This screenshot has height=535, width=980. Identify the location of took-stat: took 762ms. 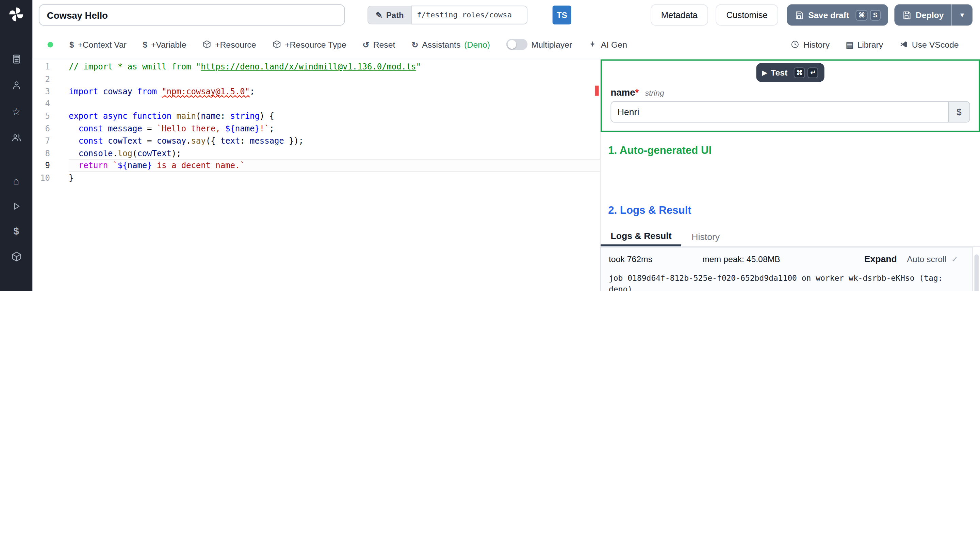
(631, 259).